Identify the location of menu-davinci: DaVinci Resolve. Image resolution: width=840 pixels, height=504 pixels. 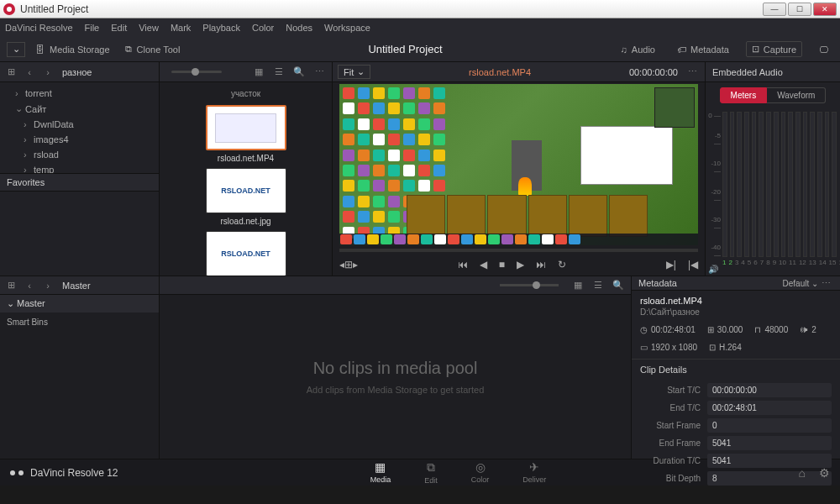
(39, 28).